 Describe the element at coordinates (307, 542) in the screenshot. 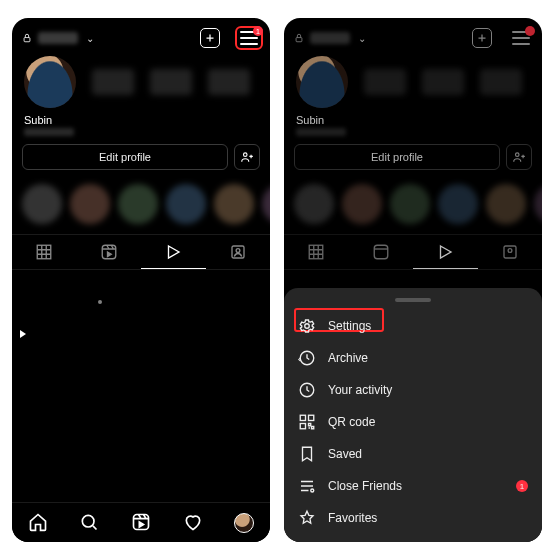

I see `covid-icon` at that location.